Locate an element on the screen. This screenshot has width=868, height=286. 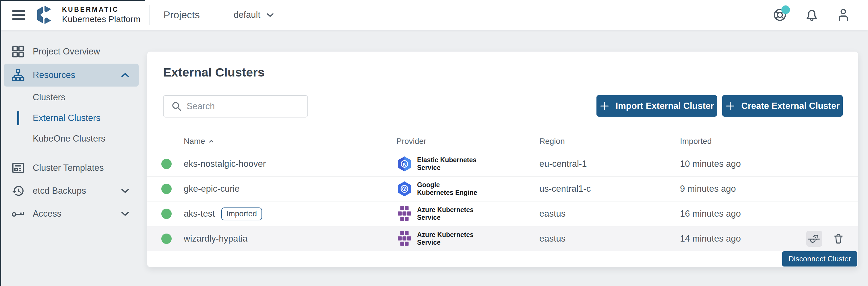
sidebar-item-project-overview: Project Overview is located at coordinates (71, 51).